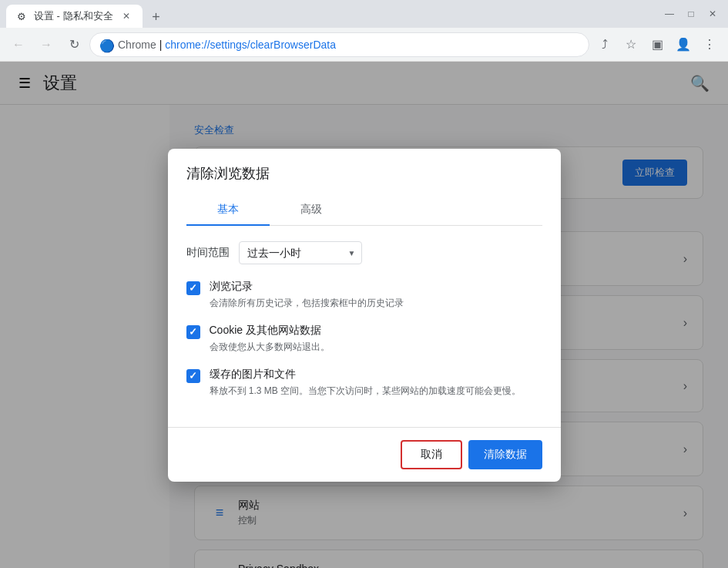 Image resolution: width=728 pixels, height=568 pixels. Describe the element at coordinates (364, 45) in the screenshot. I see `nav-bar: ← → ↻ 🔵 Chrome | chrome://settings/clear…` at that location.